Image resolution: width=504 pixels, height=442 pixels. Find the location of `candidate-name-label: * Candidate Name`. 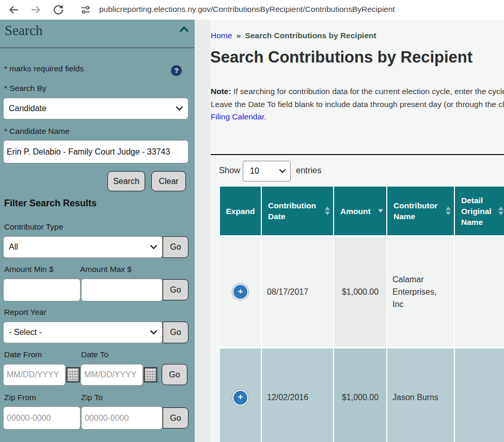

candidate-name-label: * Candidate Name is located at coordinates (37, 131).